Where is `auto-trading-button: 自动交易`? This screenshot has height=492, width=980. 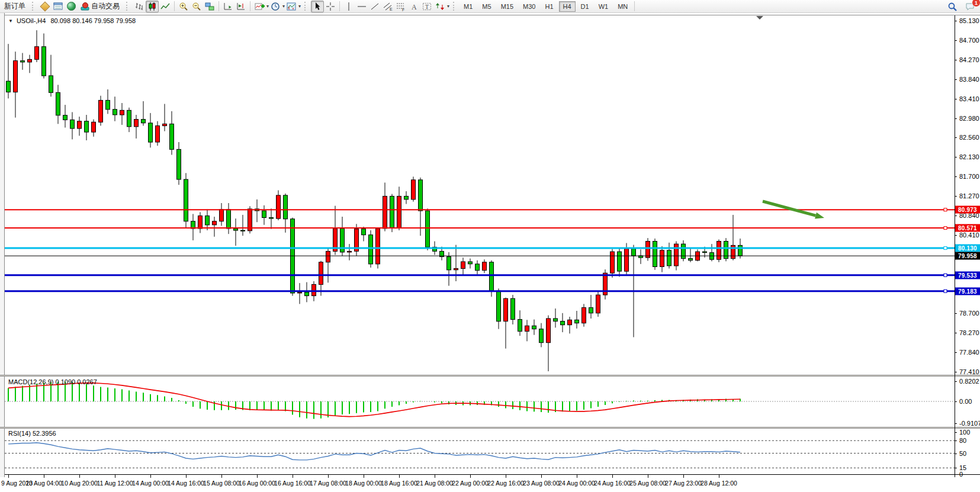
auto-trading-button: 自动交易 is located at coordinates (100, 7).